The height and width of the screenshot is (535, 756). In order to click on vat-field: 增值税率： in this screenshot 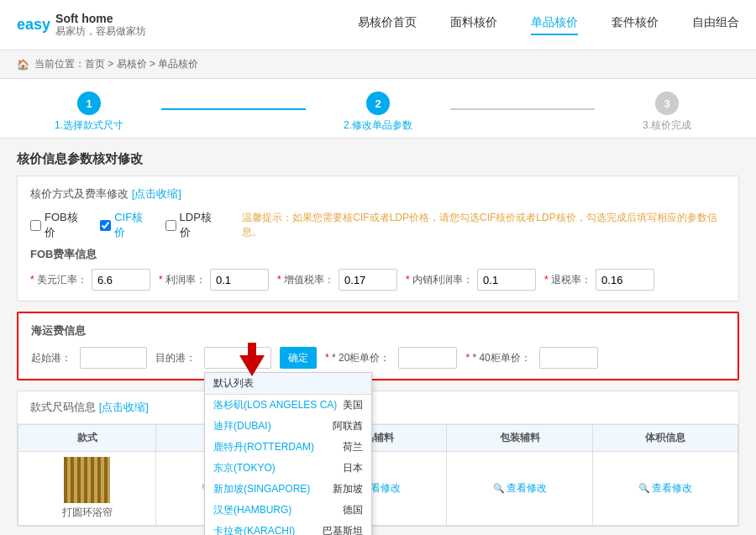, I will do `click(338, 280)`.